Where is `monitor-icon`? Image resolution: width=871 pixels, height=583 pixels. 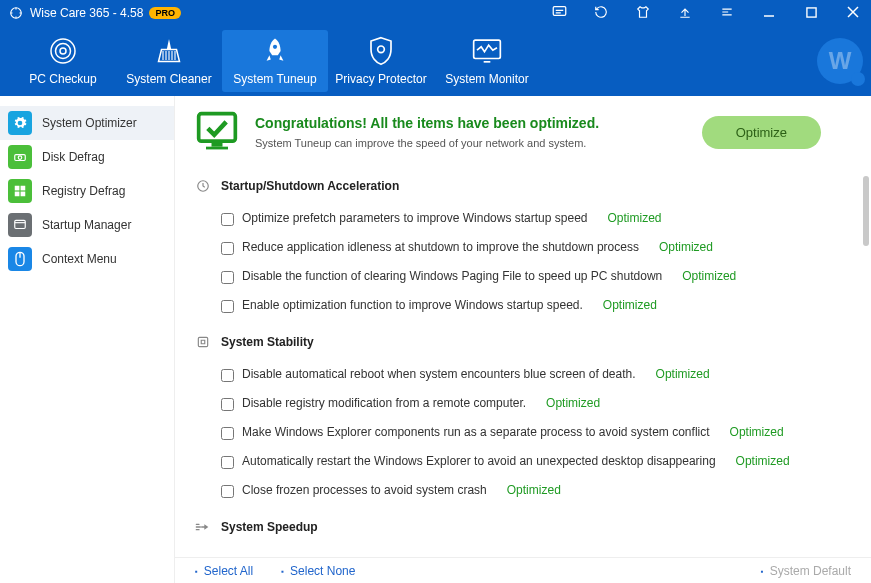 monitor-icon is located at coordinates (487, 51).